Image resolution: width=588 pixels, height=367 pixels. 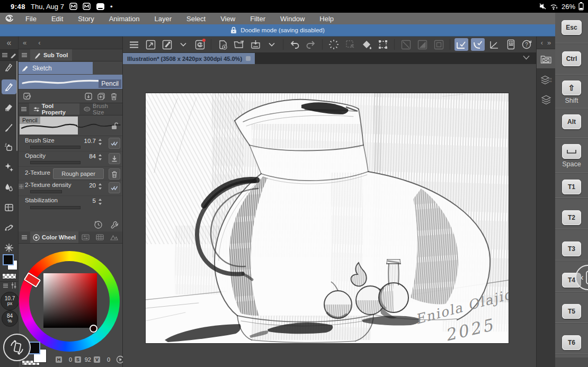 I want to click on deselect-icon, so click(x=334, y=44).